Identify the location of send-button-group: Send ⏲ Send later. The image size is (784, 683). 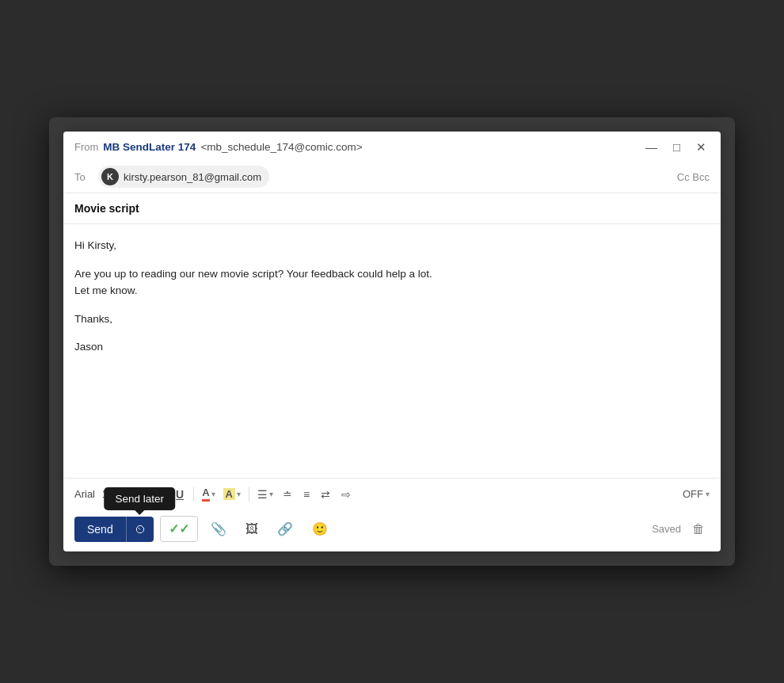
(114, 529).